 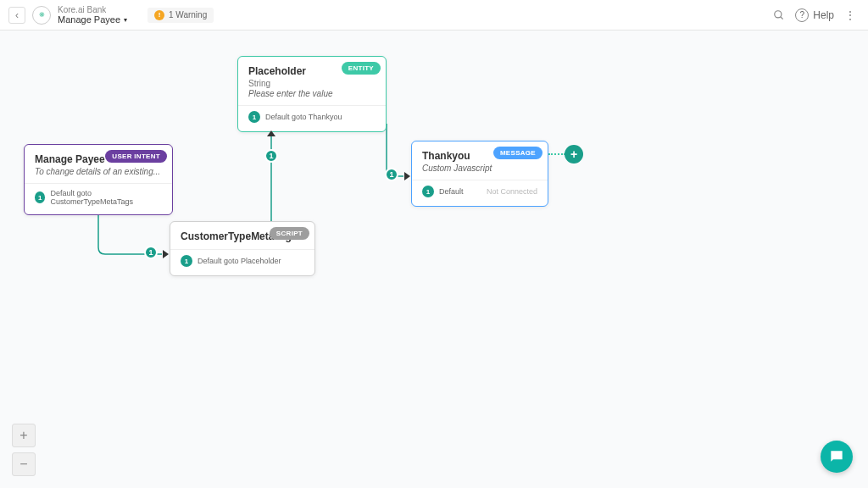 I want to click on warning-icon: !, so click(x=159, y=15).